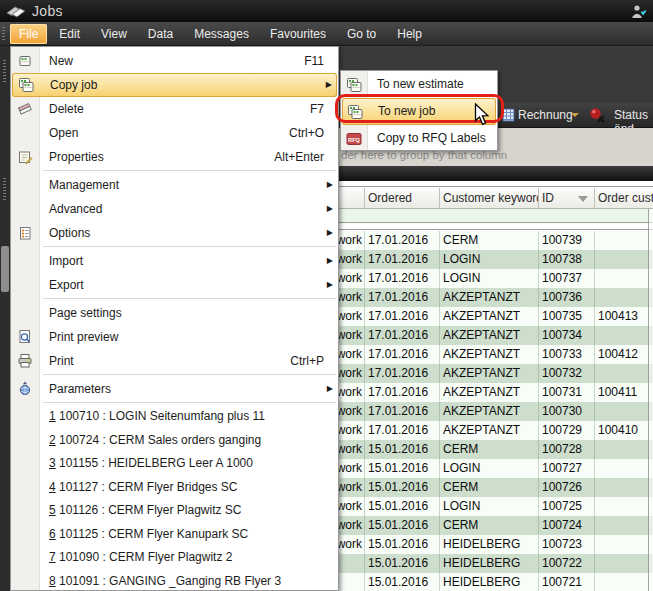  I want to click on cell-ci: 100732, so click(567, 374).